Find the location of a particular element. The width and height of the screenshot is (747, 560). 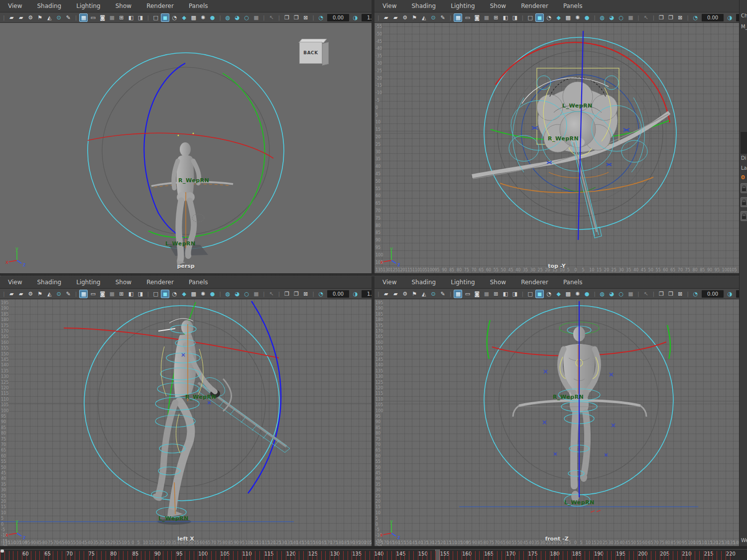

gamma-field: 1.00 is located at coordinates (367, 18).